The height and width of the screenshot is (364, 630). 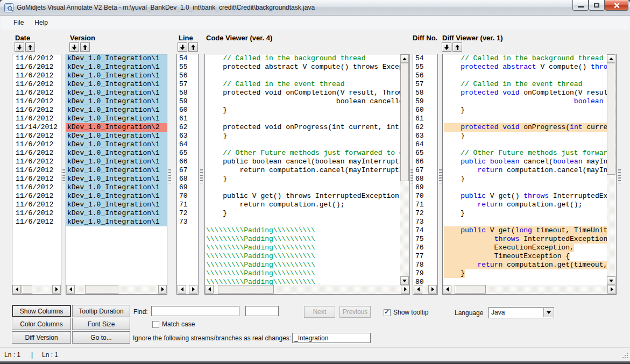 What do you see at coordinates (425, 239) in the screenshot?
I see `diff-number: 75` at bounding box center [425, 239].